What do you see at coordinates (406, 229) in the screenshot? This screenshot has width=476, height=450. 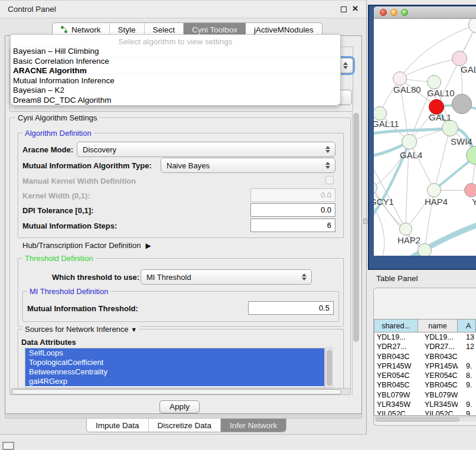 I see `node-HAP2` at bounding box center [406, 229].